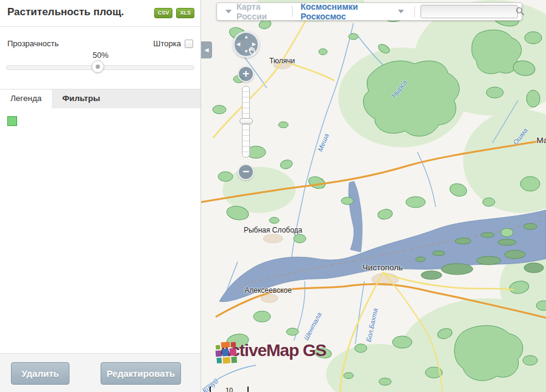 This screenshot has width=546, height=392. Describe the element at coordinates (347, 12) in the screenshot. I see `active-layer-selector: Космоснимки Роскосмос` at that location.